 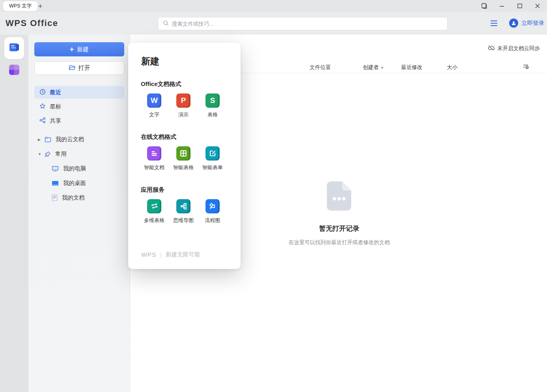 I want to click on new-smart-doc: 智能文档, so click(x=154, y=159).